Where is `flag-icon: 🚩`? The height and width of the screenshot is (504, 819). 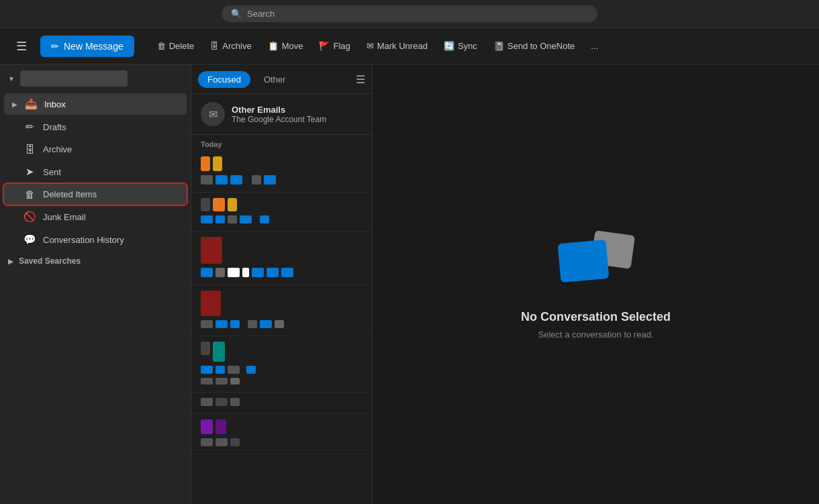
flag-icon: 🚩 is located at coordinates (324, 46).